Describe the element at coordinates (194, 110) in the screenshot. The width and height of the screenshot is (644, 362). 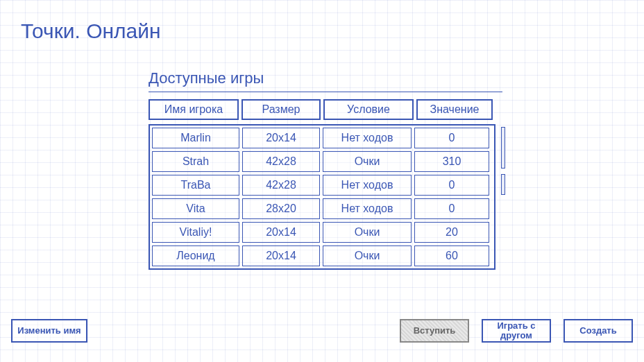
I see `header-player-name: Имя игрока` at that location.